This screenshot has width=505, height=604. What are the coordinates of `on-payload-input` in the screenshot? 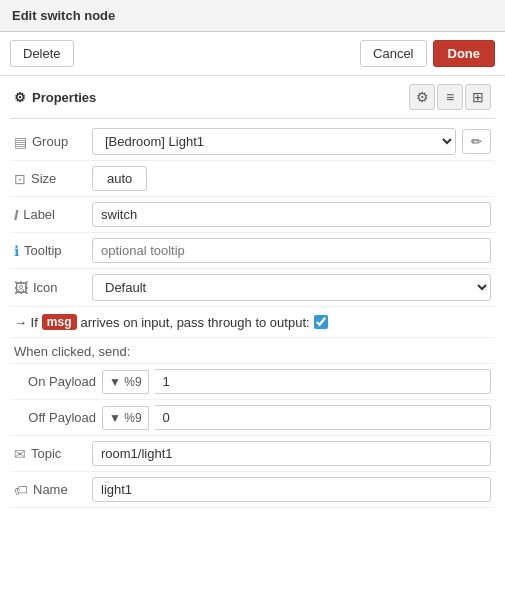 It's located at (323, 382).